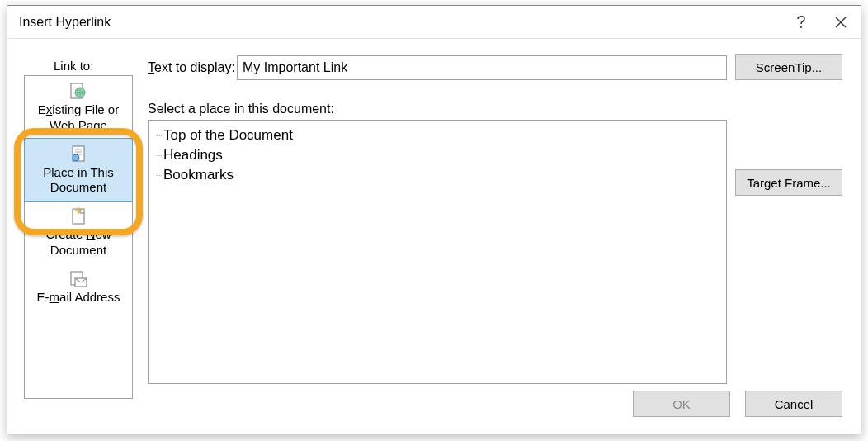 This screenshot has height=441, width=868. I want to click on sidebar-item-label: E-mail Address, so click(79, 297).